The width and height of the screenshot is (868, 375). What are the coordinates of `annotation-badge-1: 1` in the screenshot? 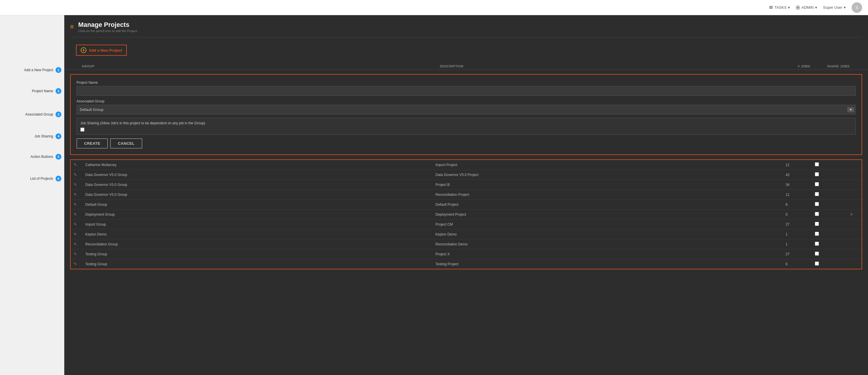 It's located at (59, 70).